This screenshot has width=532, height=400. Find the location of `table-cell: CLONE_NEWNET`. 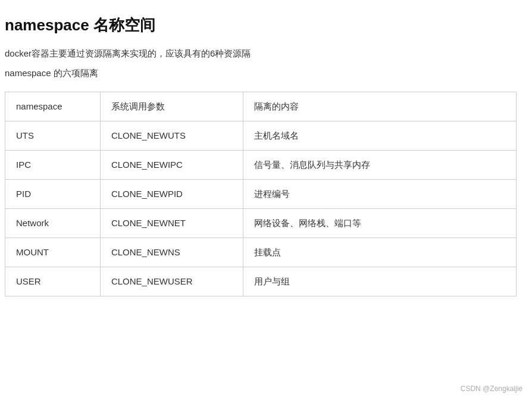

table-cell: CLONE_NEWNET is located at coordinates (171, 224).